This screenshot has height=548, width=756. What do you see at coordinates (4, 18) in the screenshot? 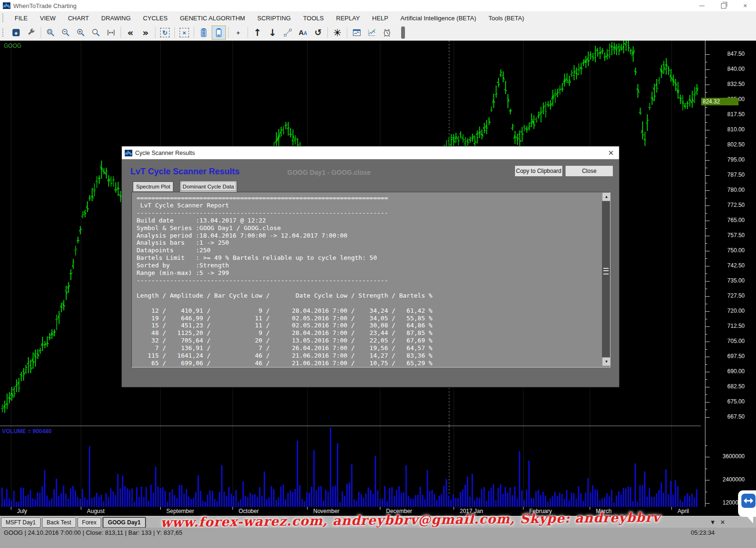
I see `menu-drag-grip` at bounding box center [4, 18].